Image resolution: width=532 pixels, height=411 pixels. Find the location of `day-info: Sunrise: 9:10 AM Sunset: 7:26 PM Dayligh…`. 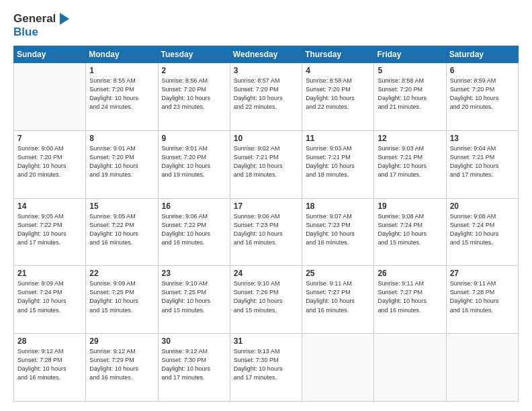

day-info: Sunrise: 9:10 AM Sunset: 7:26 PM Dayligh… is located at coordinates (266, 297).